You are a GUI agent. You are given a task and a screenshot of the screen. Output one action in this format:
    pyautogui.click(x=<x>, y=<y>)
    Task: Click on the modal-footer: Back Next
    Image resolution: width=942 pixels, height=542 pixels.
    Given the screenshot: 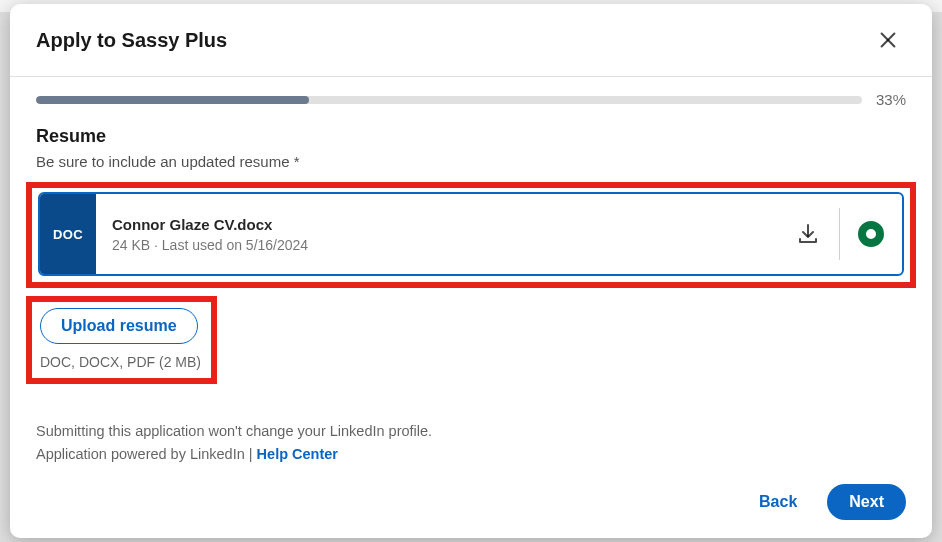 What is the action you would take?
    pyautogui.click(x=471, y=504)
    